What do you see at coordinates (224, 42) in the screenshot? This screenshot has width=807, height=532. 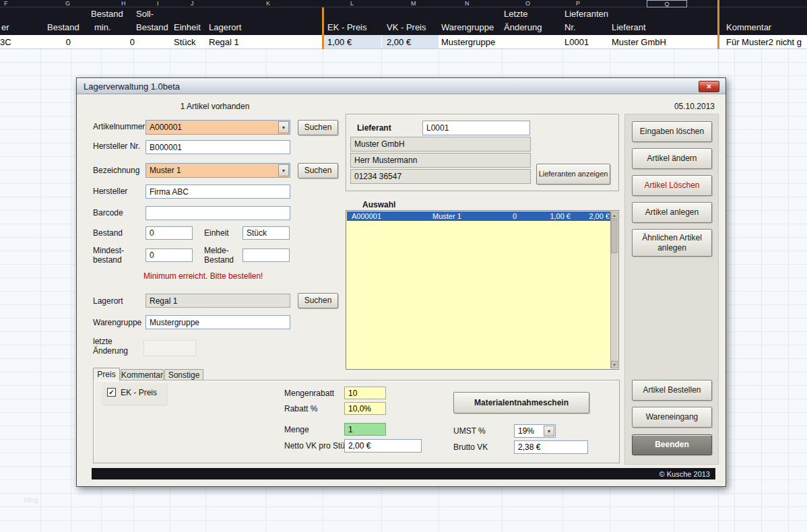 I see `data-cell: Regal 1` at bounding box center [224, 42].